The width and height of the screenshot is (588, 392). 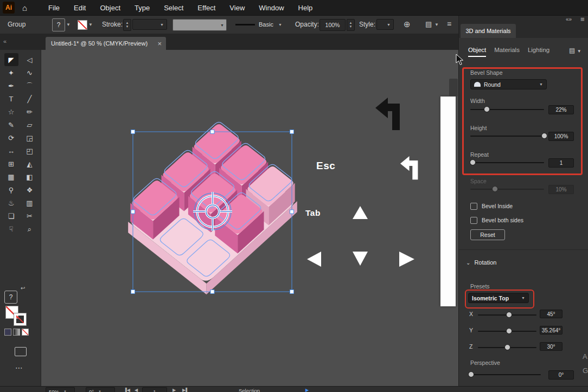 What do you see at coordinates (186, 390) in the screenshot?
I see `last-artboard-icon: ▶▌` at bounding box center [186, 390].